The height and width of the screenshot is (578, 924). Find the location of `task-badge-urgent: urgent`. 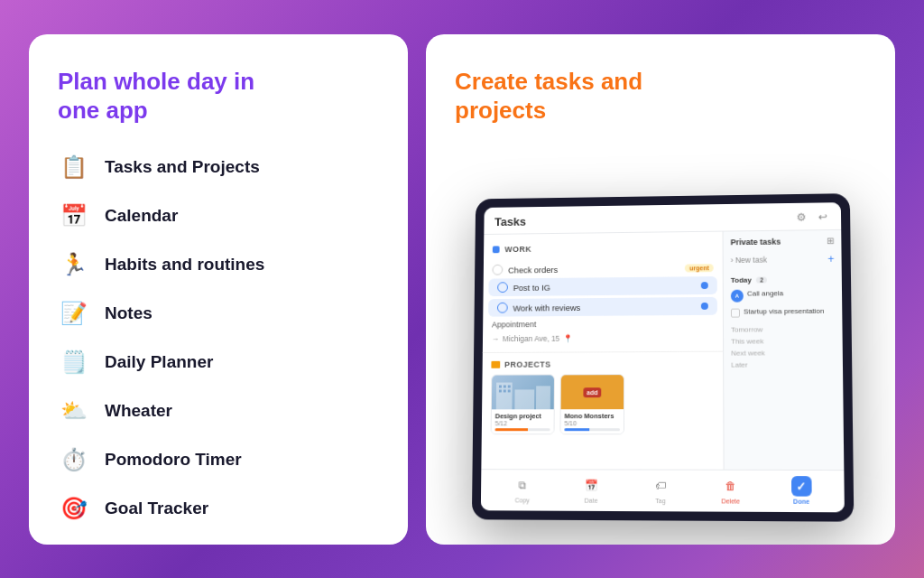

task-badge-urgent: urgent is located at coordinates (699, 267).